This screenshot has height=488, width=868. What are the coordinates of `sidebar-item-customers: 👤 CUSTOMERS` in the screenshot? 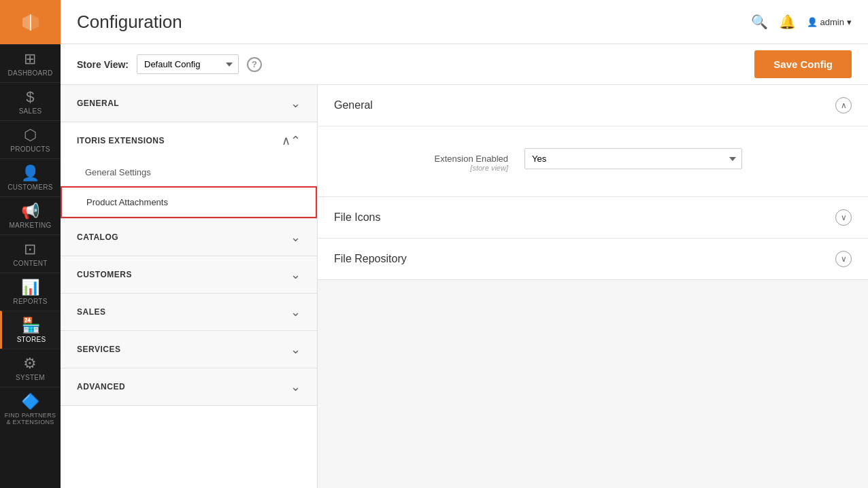 It's located at (30, 177).